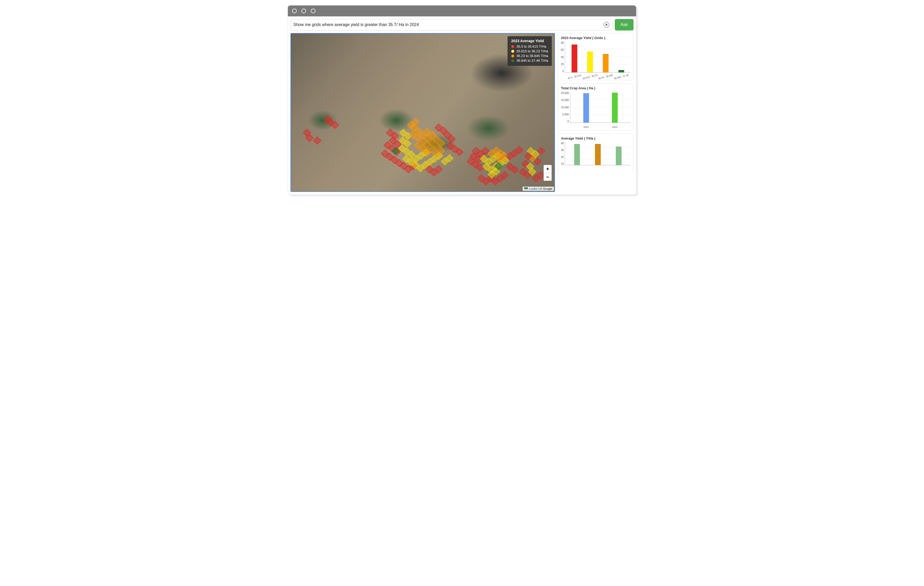 This screenshot has height=586, width=924. I want to click on map-panel: 2023 Average Yield 35.0 to 35.615 T/Ha 3…, so click(423, 112).